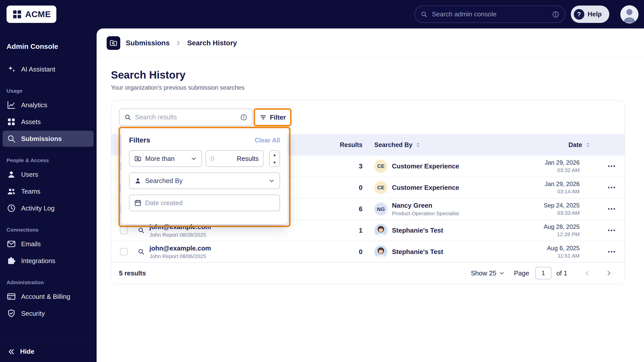 This screenshot has height=362, width=644. I want to click on sidebar-section-administration: Administration, so click(48, 282).